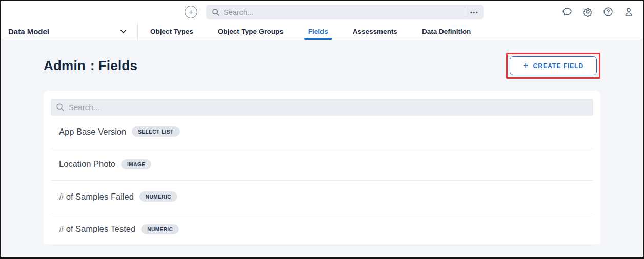  Describe the element at coordinates (97, 229) in the screenshot. I see `field-name: # of Samples Tested` at that location.